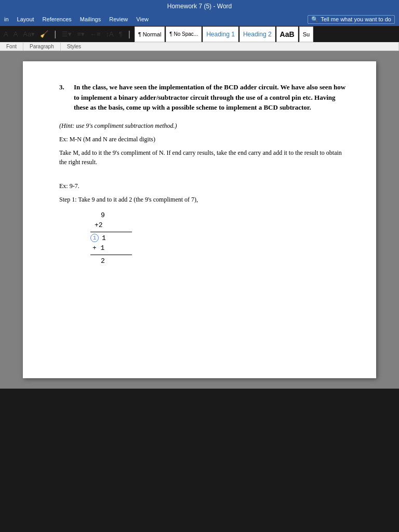 The height and width of the screenshot is (532, 399). I want to click on num1: 9, so click(220, 216).